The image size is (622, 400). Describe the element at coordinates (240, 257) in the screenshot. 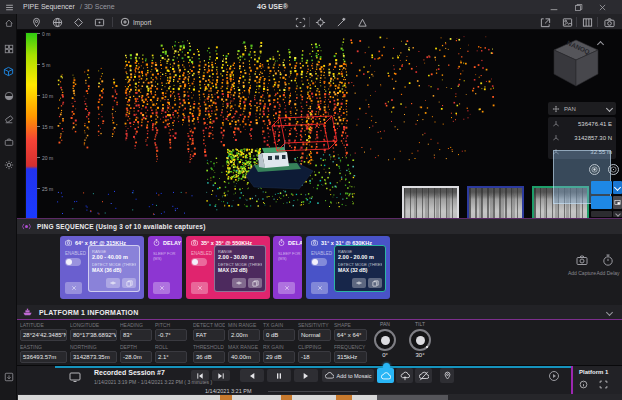

I see `range-value: 2.00 - 30.00 m` at that location.